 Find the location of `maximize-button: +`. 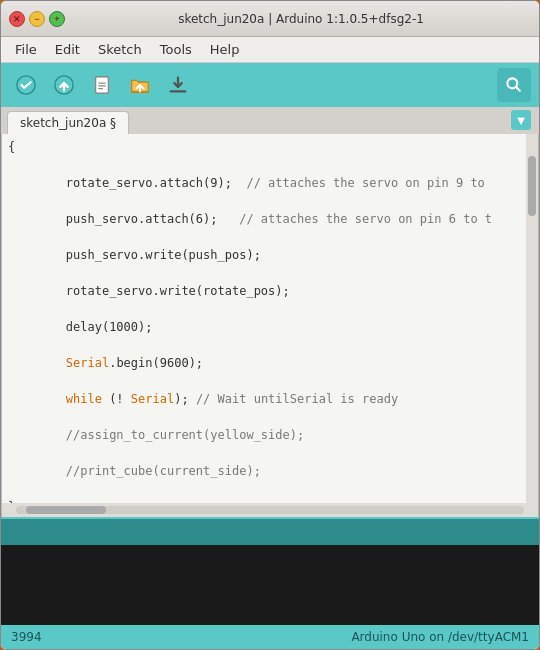

maximize-button: + is located at coordinates (57, 19).